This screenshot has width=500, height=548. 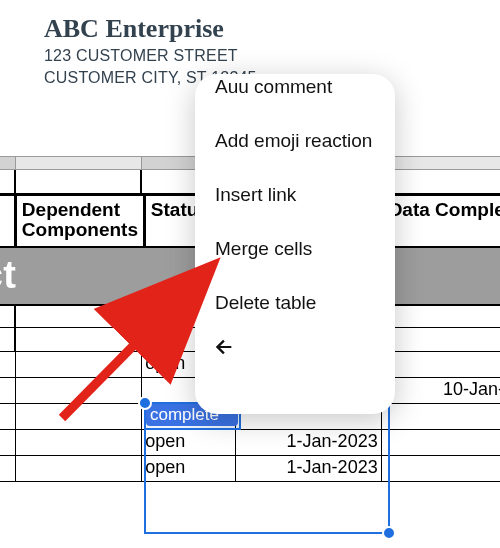 What do you see at coordinates (224, 347) in the screenshot?
I see `arrow-left-icon` at bounding box center [224, 347].